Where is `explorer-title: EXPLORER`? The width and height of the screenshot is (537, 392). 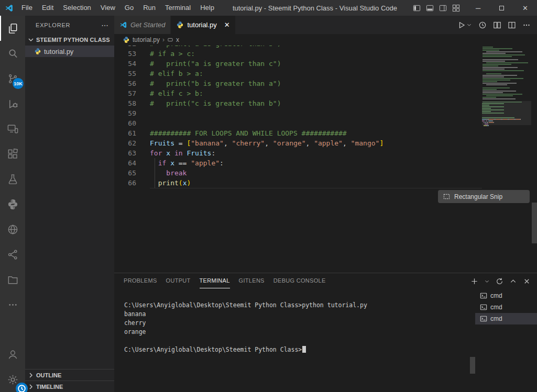
explorer-title: EXPLORER is located at coordinates (53, 25).